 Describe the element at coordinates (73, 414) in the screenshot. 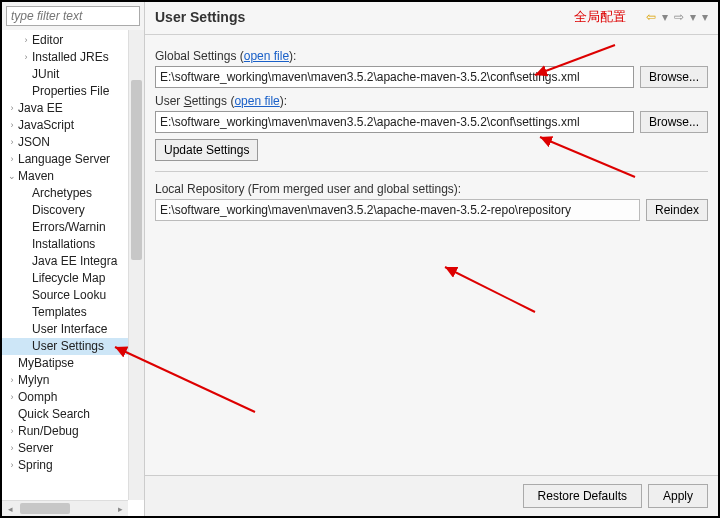

I see `tree-item-quick-search: Quick Search` at that location.